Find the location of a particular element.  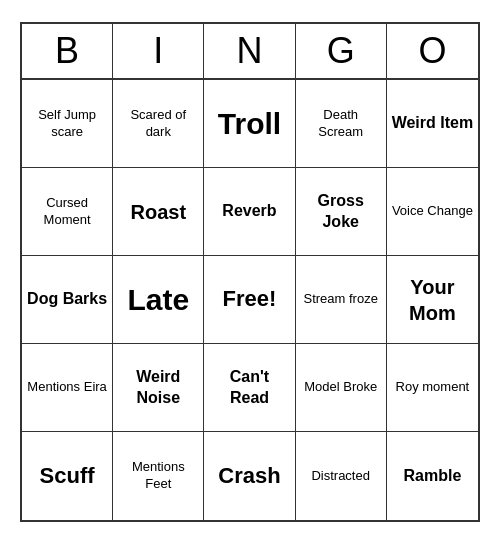

bingo-cell-20: Scuff is located at coordinates (68, 476).